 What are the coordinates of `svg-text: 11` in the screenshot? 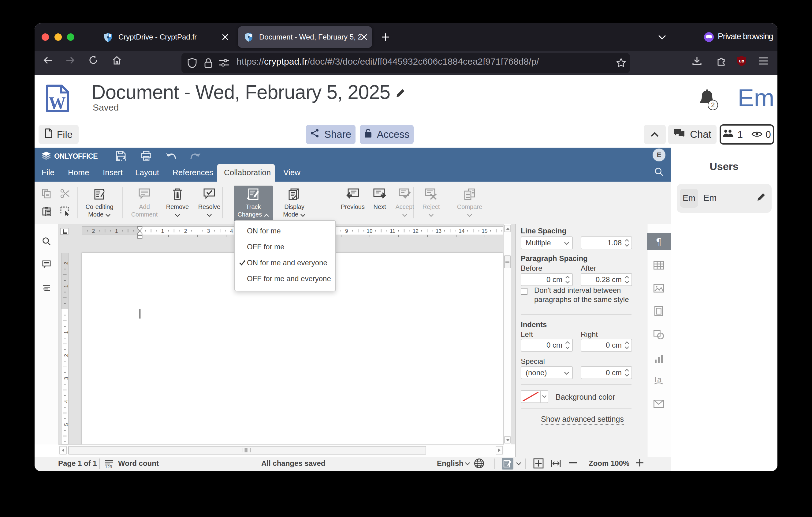 It's located at (393, 231).